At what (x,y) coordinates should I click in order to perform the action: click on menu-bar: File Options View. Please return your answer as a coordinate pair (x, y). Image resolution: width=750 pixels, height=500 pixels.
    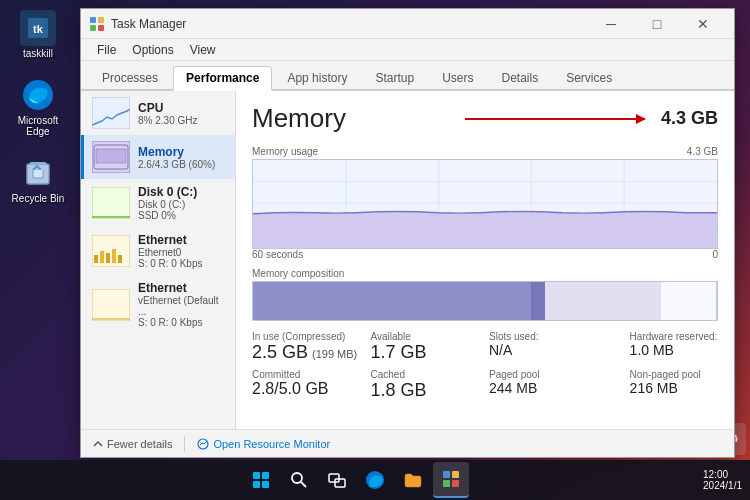
    Looking at the image, I should click on (408, 50).